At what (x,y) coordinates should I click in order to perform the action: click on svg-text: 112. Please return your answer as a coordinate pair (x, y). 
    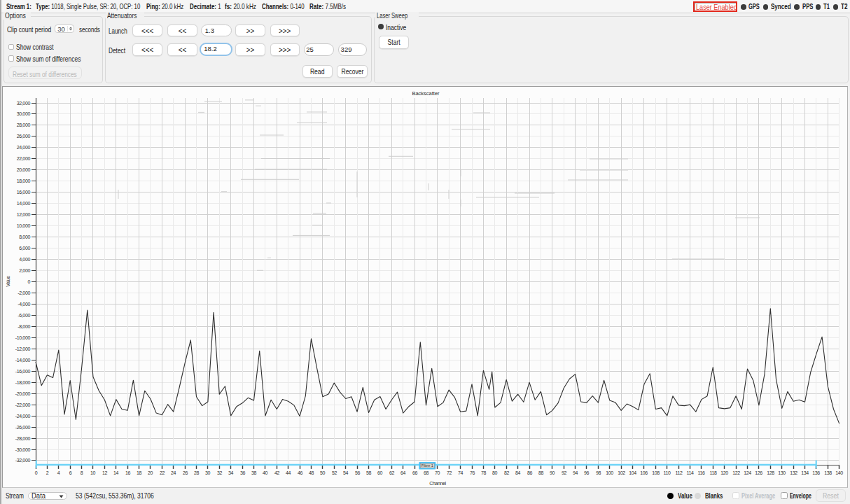
    Looking at the image, I should click on (679, 473).